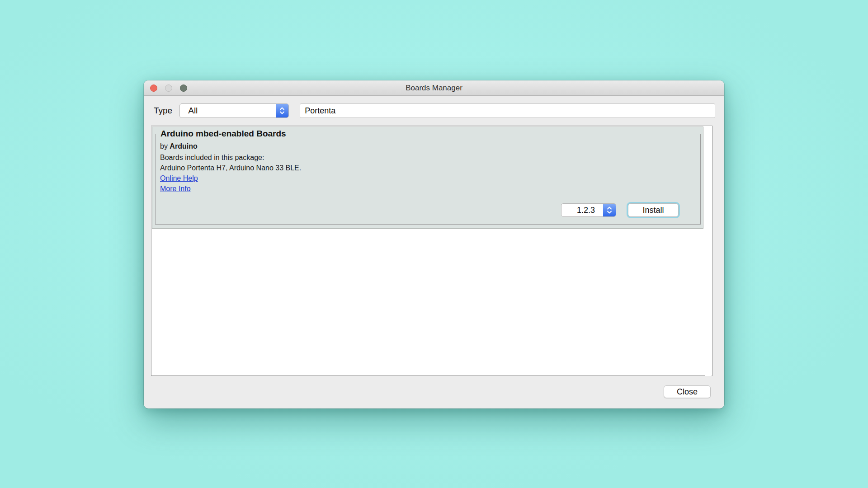  Describe the element at coordinates (708, 251) in the screenshot. I see `scrollbar-track` at that location.